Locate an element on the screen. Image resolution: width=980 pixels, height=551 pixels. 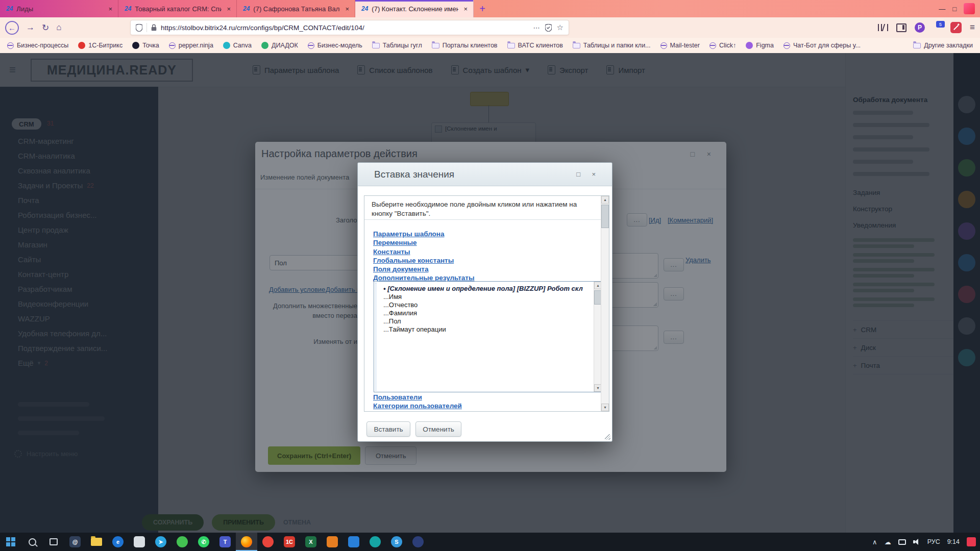
bookmark-favicon is located at coordinates (436, 46).